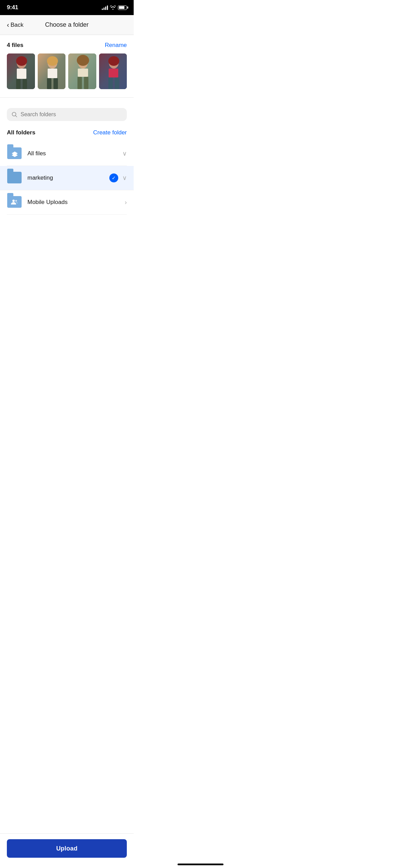 This screenshot has height=868, width=401. Describe the element at coordinates (67, 202) in the screenshot. I see `folder-item-mobile-uploads: Mobile Uploads ›` at that location.